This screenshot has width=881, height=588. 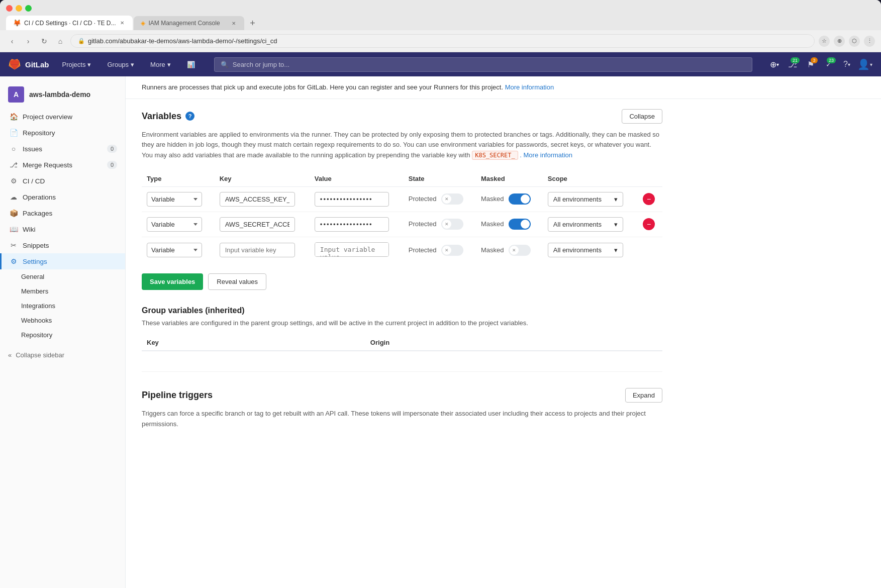 What do you see at coordinates (174, 224) in the screenshot?
I see `row2-type-select: Variable` at bounding box center [174, 224].